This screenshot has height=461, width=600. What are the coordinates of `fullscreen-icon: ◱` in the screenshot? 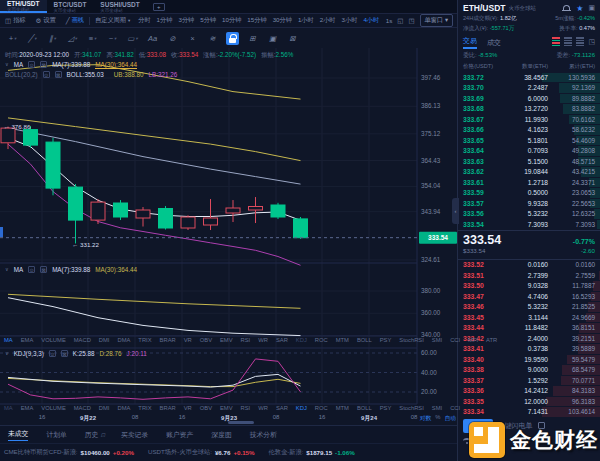 It's located at (400, 21).